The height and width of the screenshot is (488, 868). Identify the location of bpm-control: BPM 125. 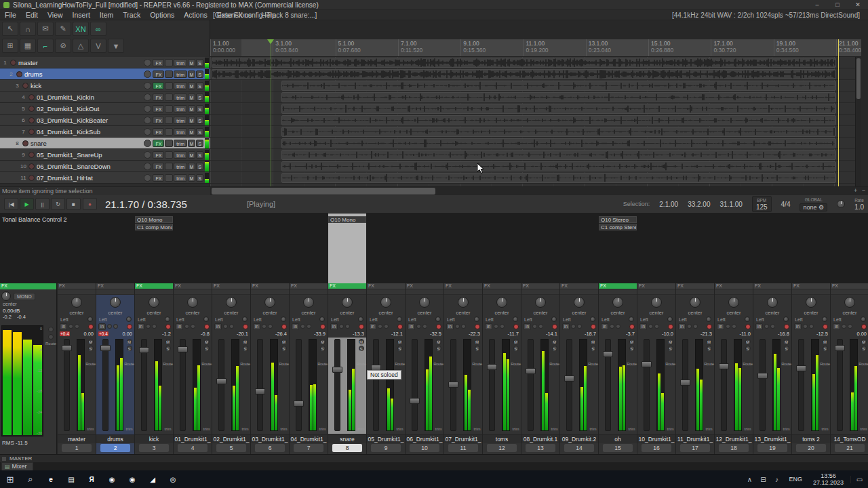
(762, 204).